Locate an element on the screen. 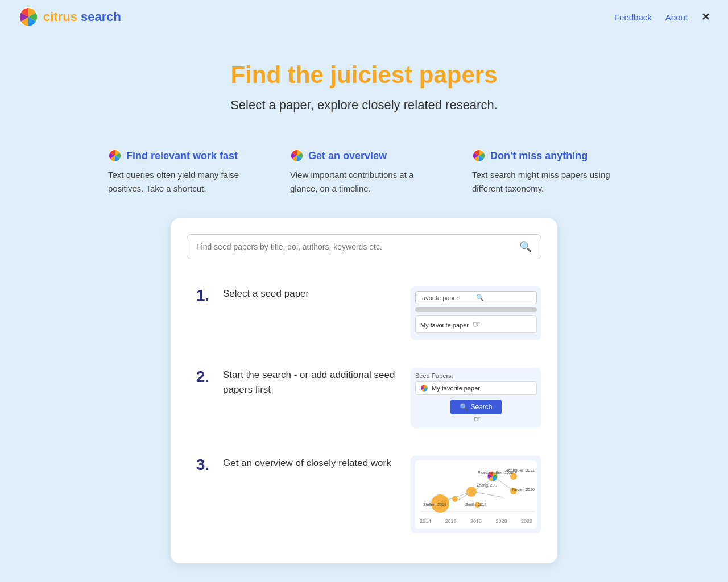  navbar: citrus search Feedback About ✕ is located at coordinates (364, 17).